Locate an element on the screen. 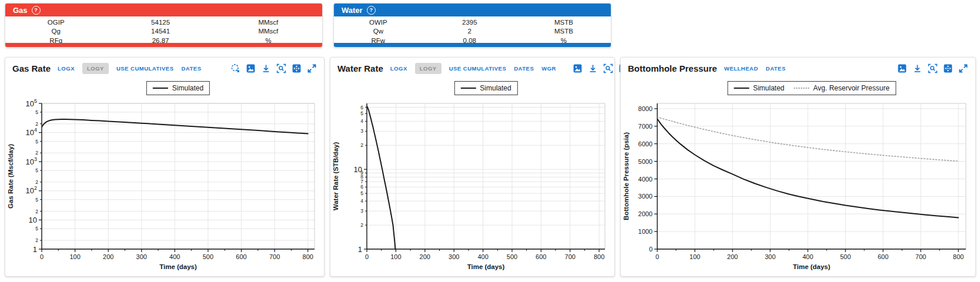 The image size is (980, 282). svg-text: 10 is located at coordinates (33, 220).